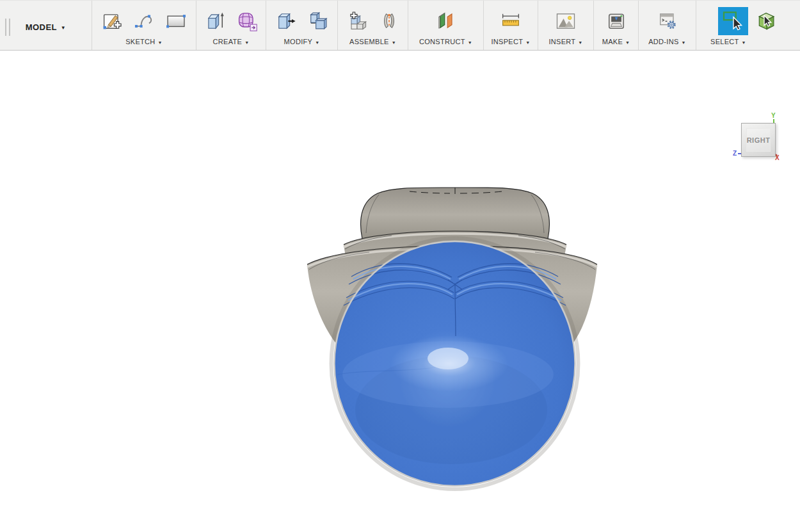 The image size is (800, 532). Describe the element at coordinates (215, 21) in the screenshot. I see `extrude-icon` at that location.